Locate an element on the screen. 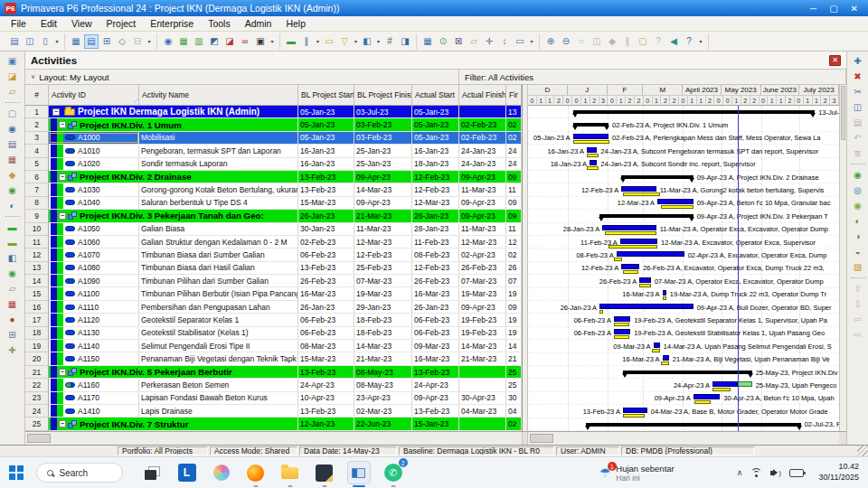 This screenshot has width=868, height=488. date-cell-blf: 09-Apr-23 is located at coordinates (383, 202).